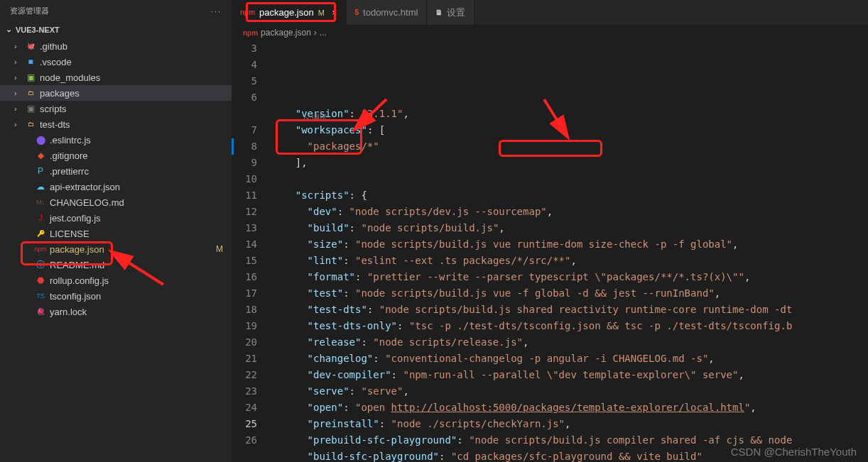 The image size is (868, 462). What do you see at coordinates (250, 33) in the screenshot?
I see `npm-icon: npm` at bounding box center [250, 33].